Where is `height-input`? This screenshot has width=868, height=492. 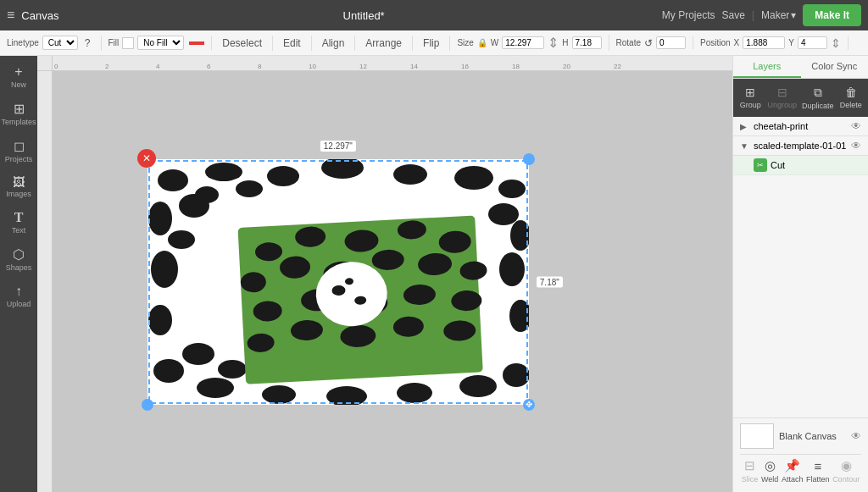
height-input is located at coordinates (587, 42).